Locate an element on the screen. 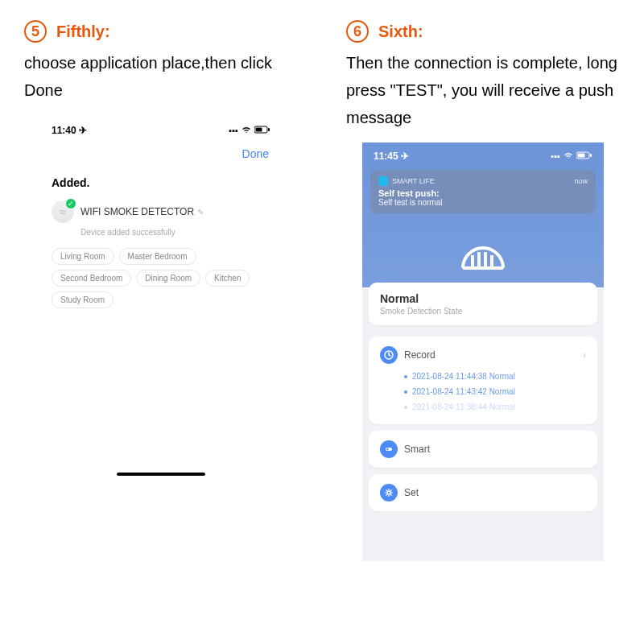  smart-label: Smart is located at coordinates (495, 449).